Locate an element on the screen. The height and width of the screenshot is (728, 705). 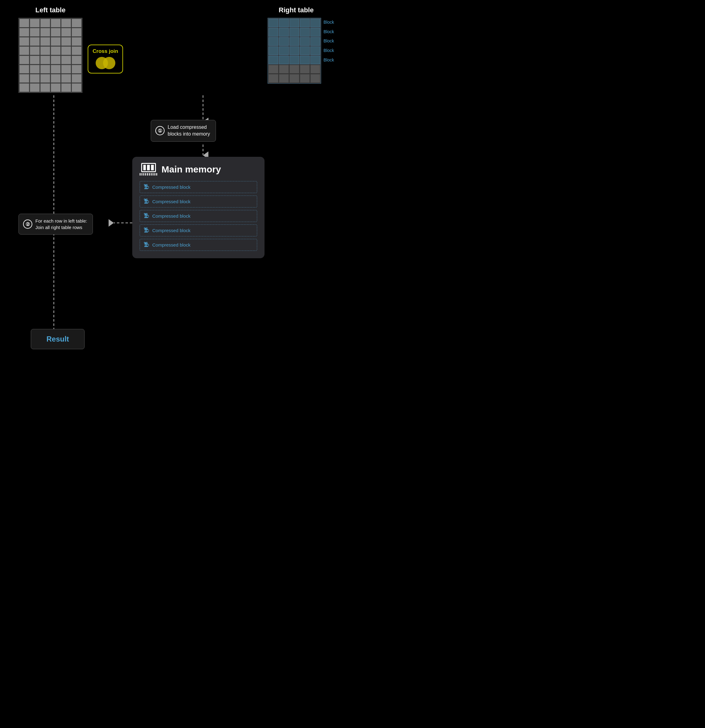
step1-circle: ① is located at coordinates (160, 131).